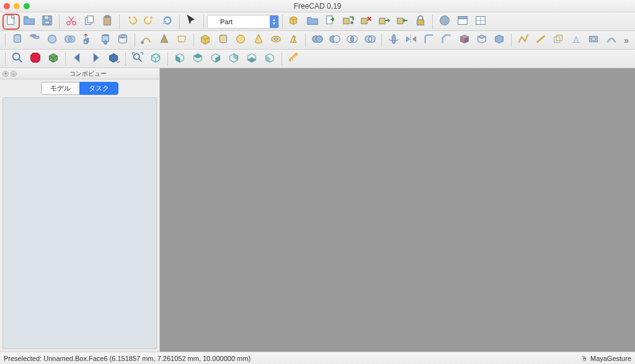 The image size is (635, 364). Describe the element at coordinates (499, 40) in the screenshot. I see `solid-icon` at that location.